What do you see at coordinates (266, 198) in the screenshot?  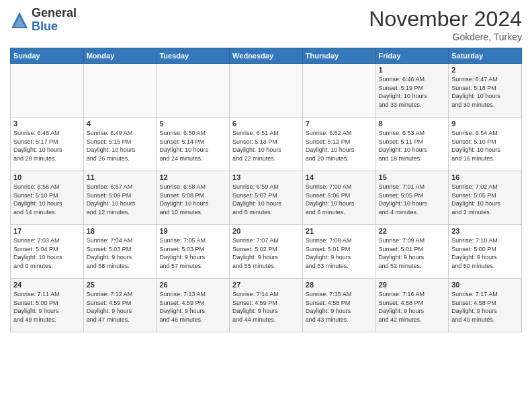 I see `calendar-cell: 13Sunrise: 6:59 AM Sunset: 5:07 PM Dayli…` at bounding box center [266, 198].